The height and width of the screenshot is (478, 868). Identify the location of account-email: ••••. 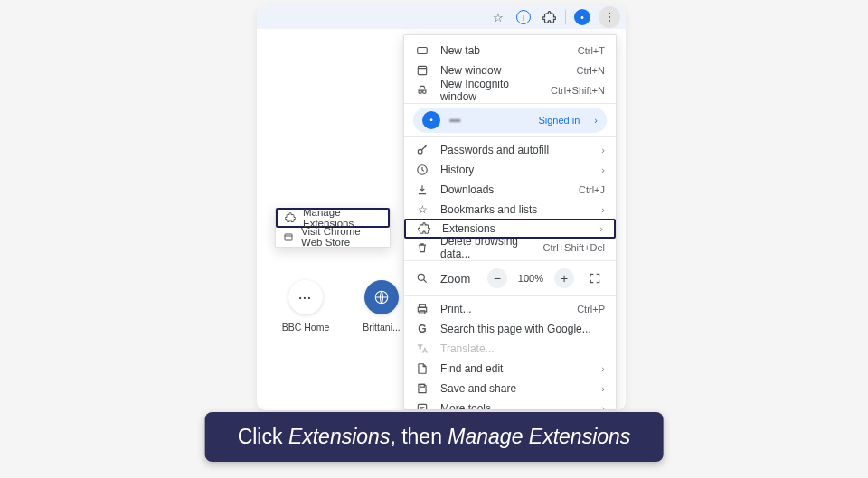
(489, 121).